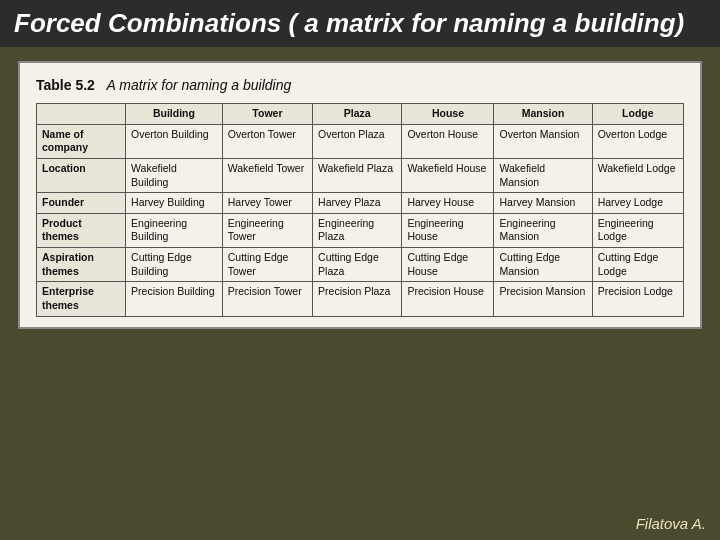 Image resolution: width=720 pixels, height=540 pixels. I want to click on page-title: Forced Combinations ( a matrix for namin…, so click(360, 24).